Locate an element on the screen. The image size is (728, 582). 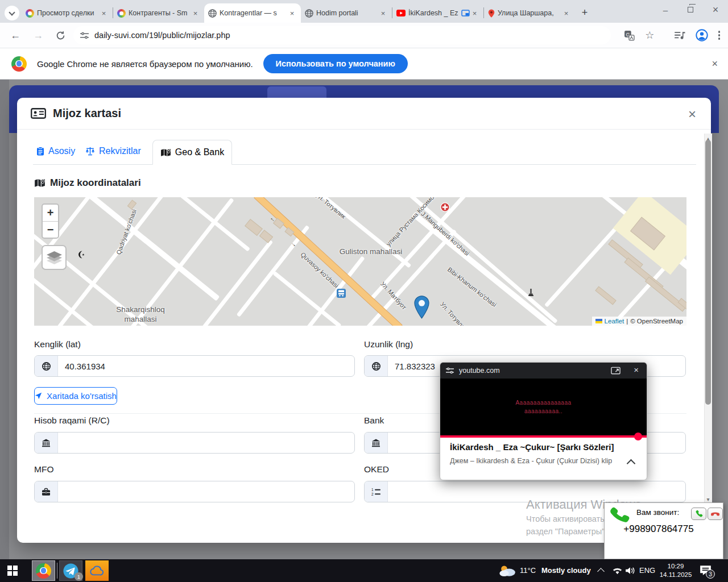
pip-site-label: youtube.com is located at coordinates (479, 371).